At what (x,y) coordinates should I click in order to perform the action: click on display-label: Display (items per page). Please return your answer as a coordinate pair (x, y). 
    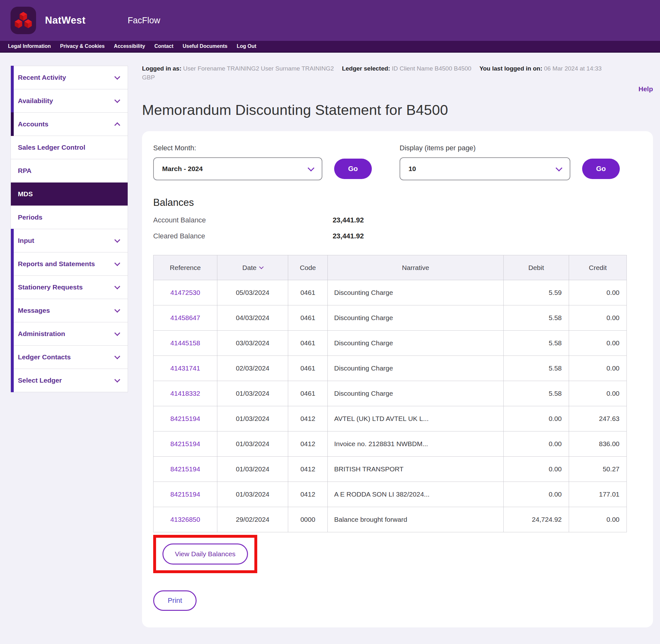
    Looking at the image, I should click on (509, 148).